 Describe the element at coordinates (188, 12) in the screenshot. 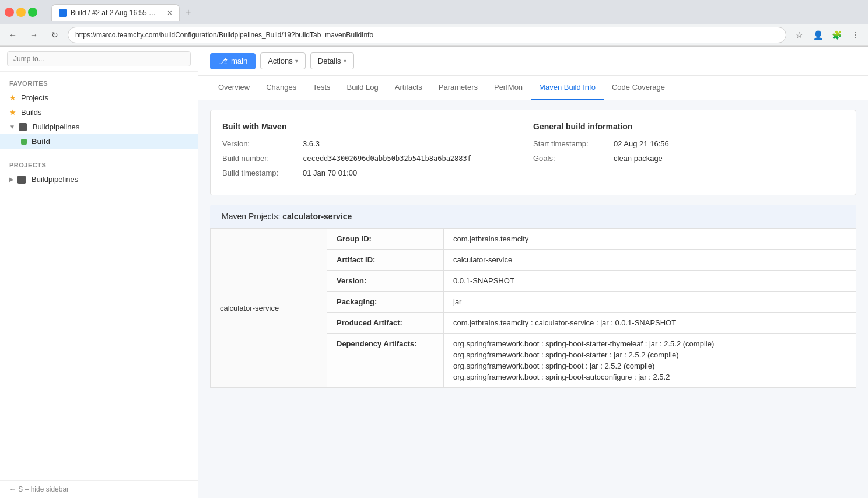

I see `new-tab-btn: +` at that location.